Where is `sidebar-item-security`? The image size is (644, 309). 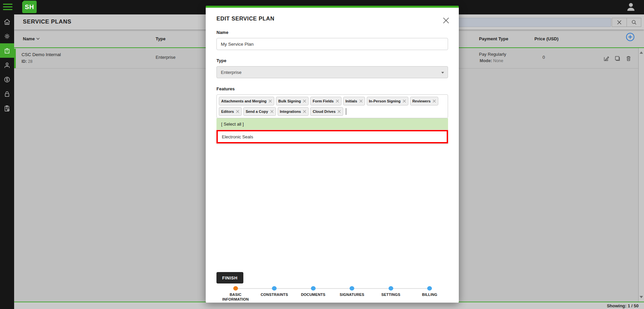 sidebar-item-security is located at coordinates (7, 94).